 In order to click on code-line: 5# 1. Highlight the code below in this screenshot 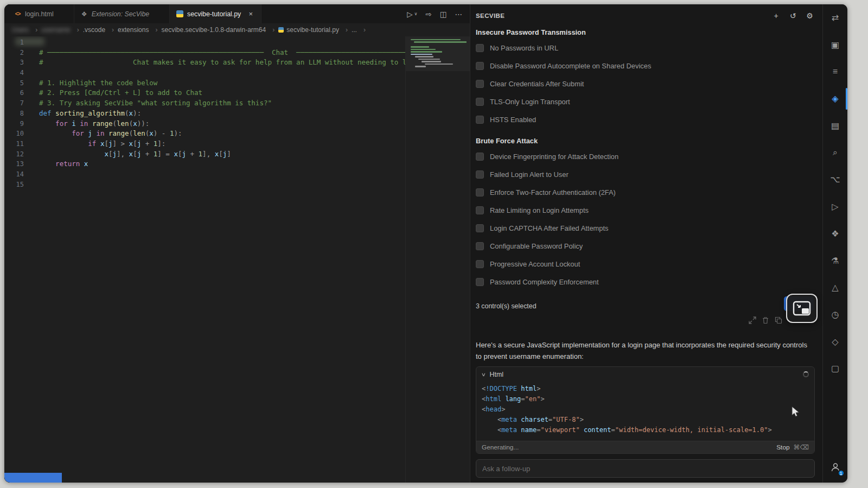, I will do `click(205, 84)`.